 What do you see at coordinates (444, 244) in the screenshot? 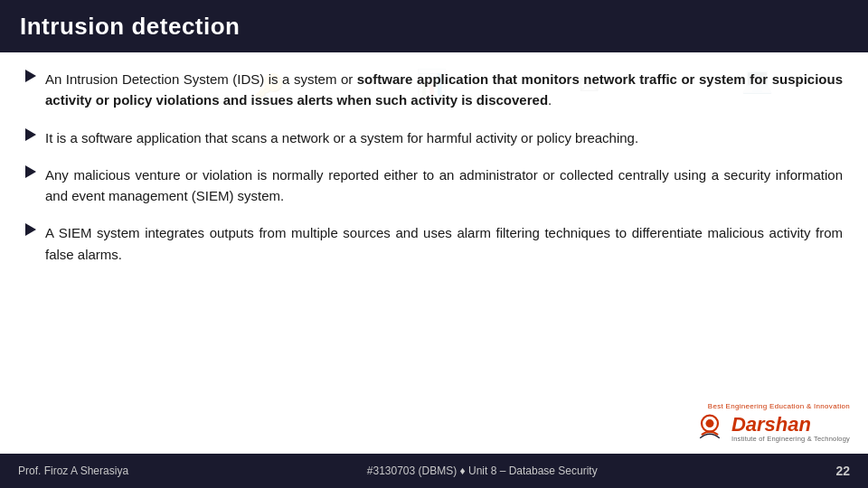
I see `bullet-text-4: A SIEM system integrates outputs from mu…` at bounding box center [444, 244].